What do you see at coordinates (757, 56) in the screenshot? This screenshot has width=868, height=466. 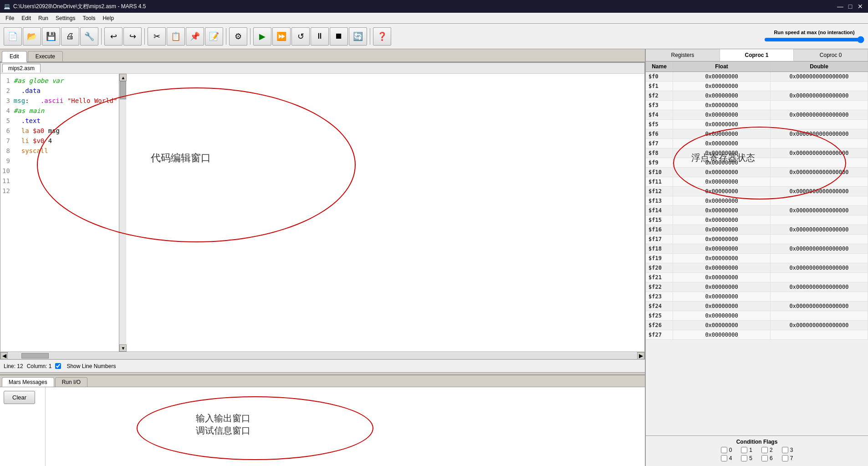 I see `register-tabs: Registers Coproc 1 Coproc 0` at bounding box center [757, 56].